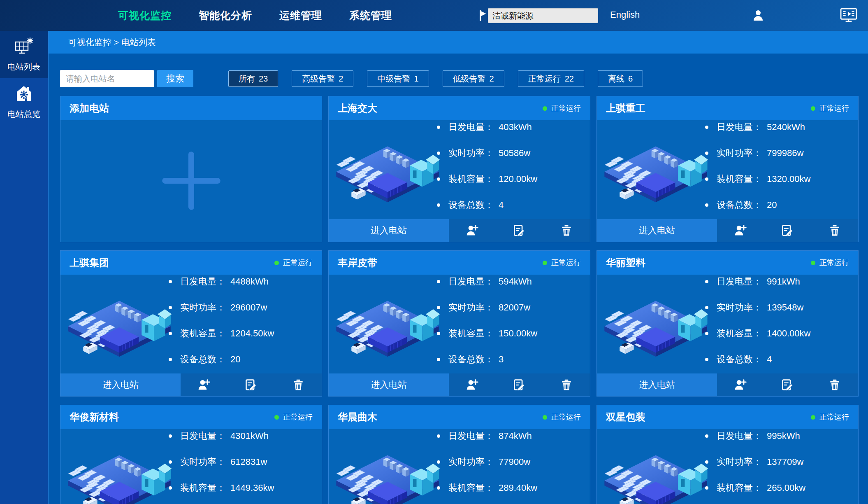  I want to click on station-3d-illustration, so click(656, 324).